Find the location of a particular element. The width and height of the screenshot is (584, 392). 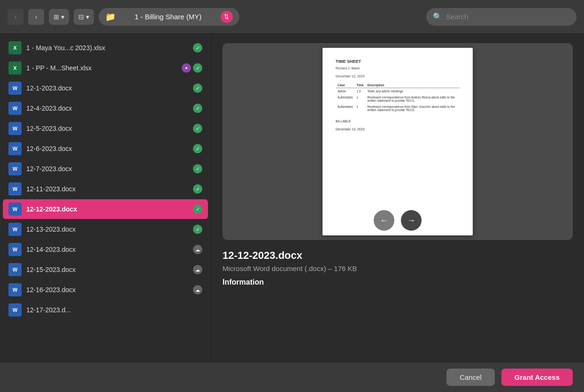

doc-billable-label: BILLABLE is located at coordinates (398, 121).